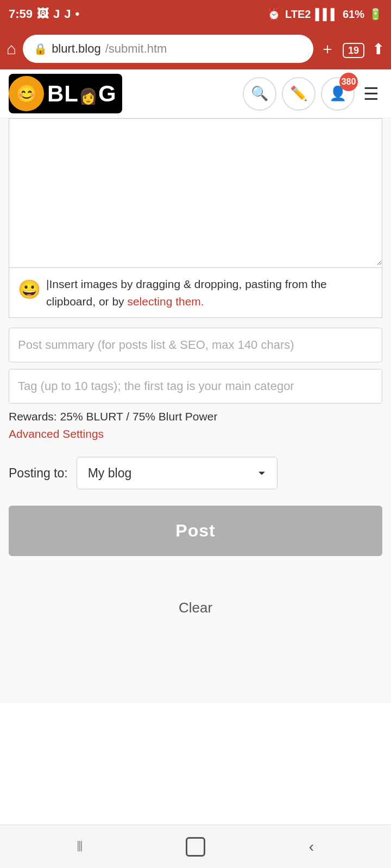 Image resolution: width=391 pixels, height=868 pixels. What do you see at coordinates (21, 14) in the screenshot?
I see `time: 7:59` at bounding box center [21, 14].